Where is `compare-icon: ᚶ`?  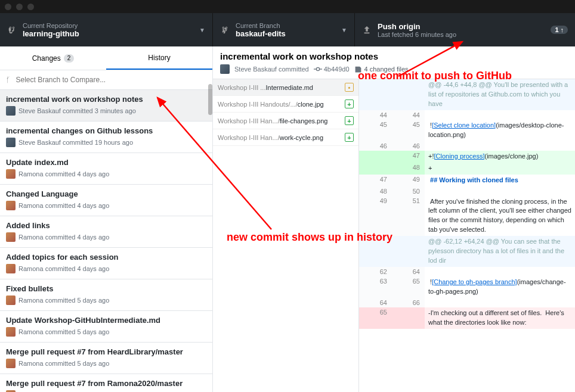 compare-icon: ᚶ is located at coordinates (8, 80).